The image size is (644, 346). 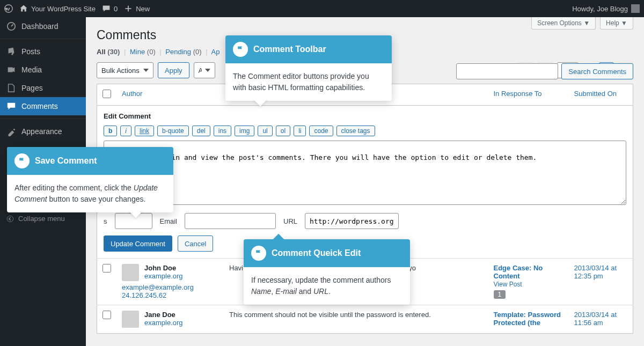 I want to click on popover-quick-edit: Comment Queick Edit If necessary, update…, so click(x=327, y=272).